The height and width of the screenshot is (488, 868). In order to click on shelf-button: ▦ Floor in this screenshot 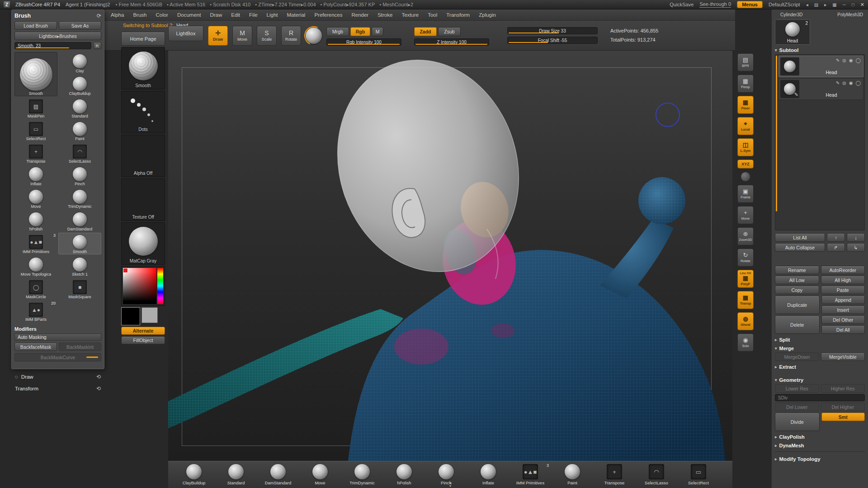, I will do `click(745, 105)`.